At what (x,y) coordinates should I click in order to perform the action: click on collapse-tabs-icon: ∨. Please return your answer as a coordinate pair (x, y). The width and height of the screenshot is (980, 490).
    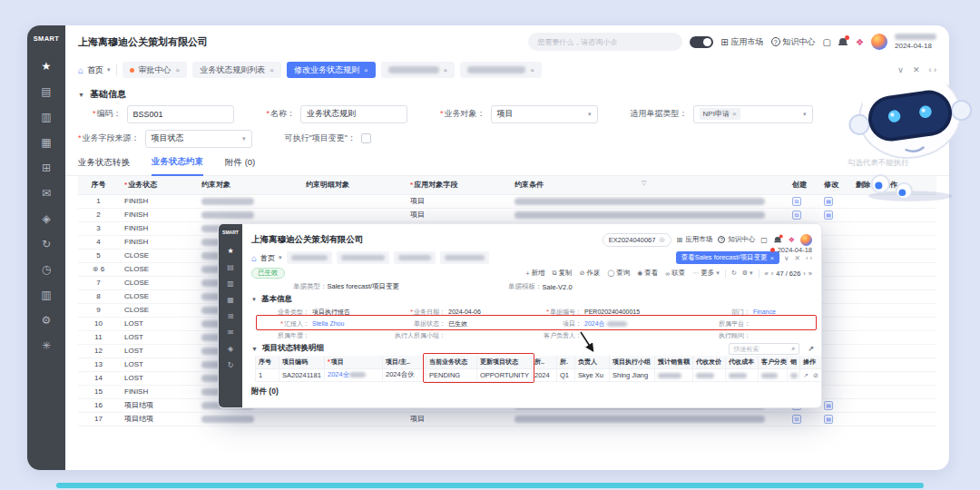
    Looking at the image, I should click on (787, 258).